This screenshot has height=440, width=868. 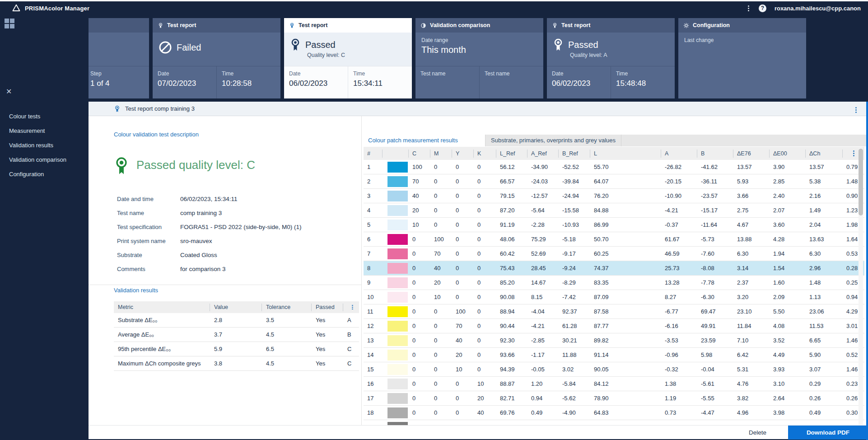 What do you see at coordinates (44, 145) in the screenshot?
I see `sidebar-menu: Colour tests Measurement Validation resu…` at bounding box center [44, 145].